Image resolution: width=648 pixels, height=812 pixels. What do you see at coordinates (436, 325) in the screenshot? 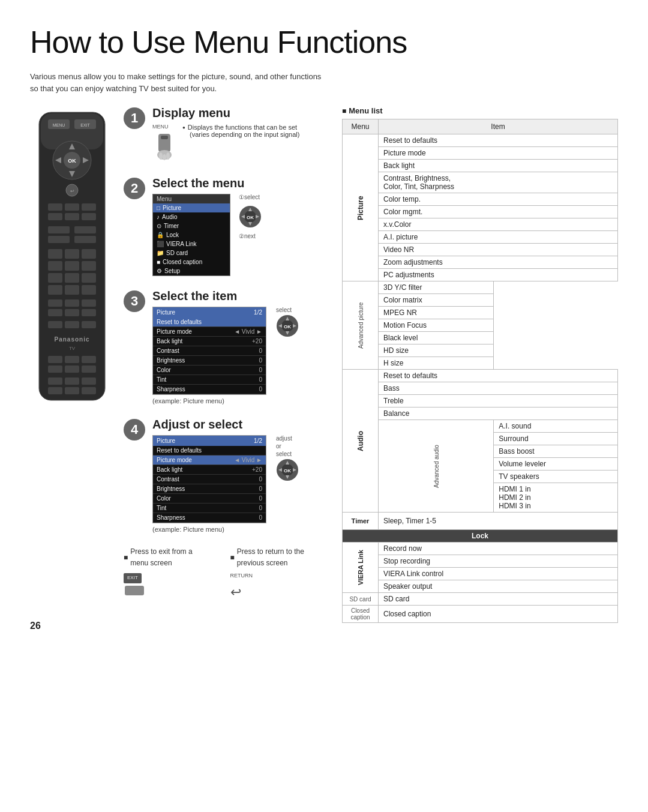
I see `item-motion-focus: Motion Focus` at bounding box center [436, 325].